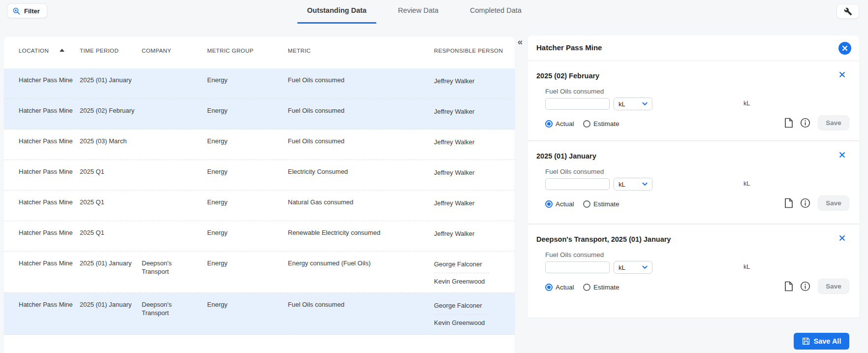 This screenshot has height=353, width=868. Describe the element at coordinates (828, 341) in the screenshot. I see `save-all-label: Save All` at that location.